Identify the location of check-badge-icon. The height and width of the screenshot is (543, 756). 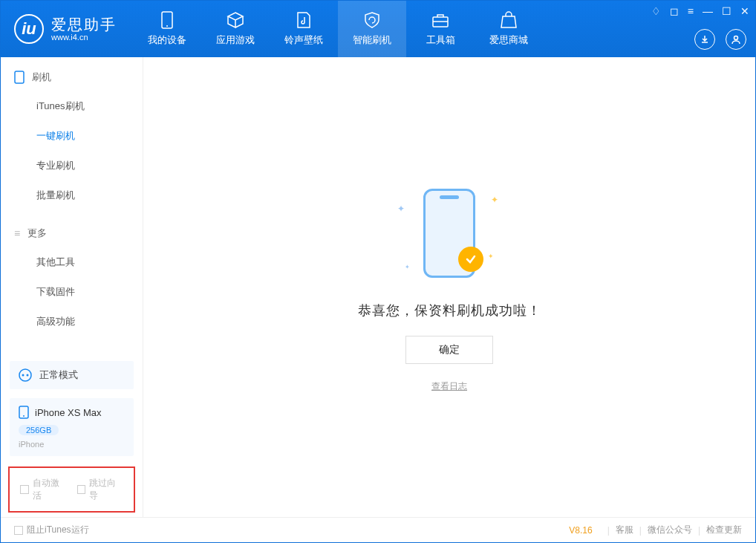
(471, 259).